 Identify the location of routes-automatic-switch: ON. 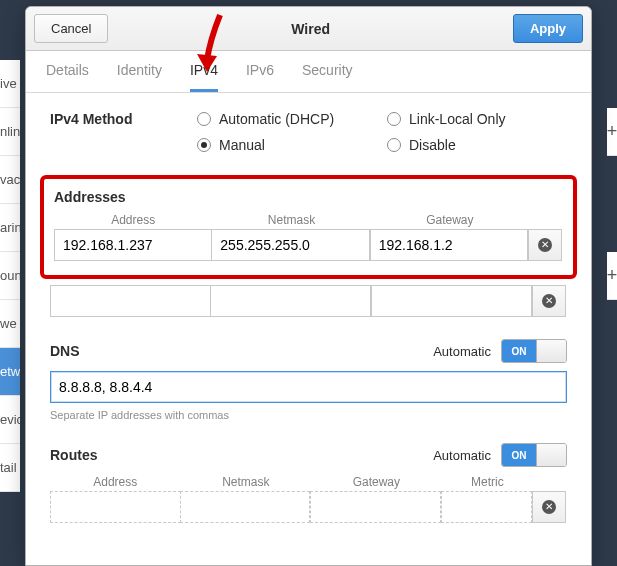
(534, 455).